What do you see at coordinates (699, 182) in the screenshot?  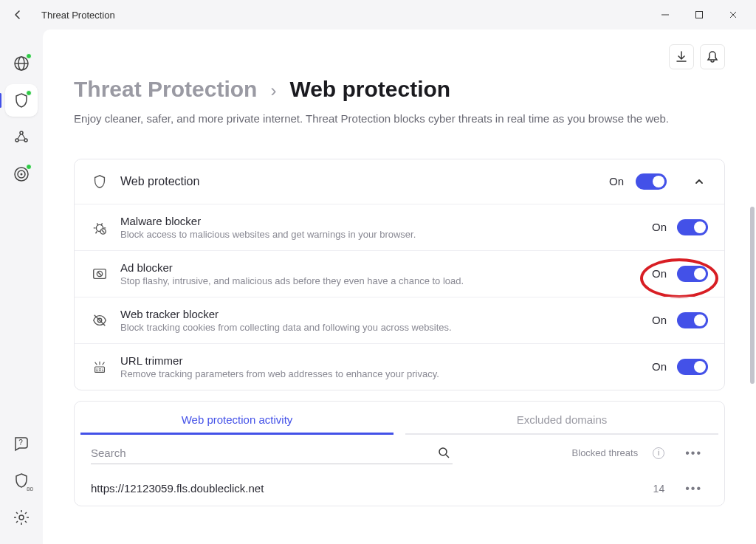 I see `chevron-up-icon` at bounding box center [699, 182].